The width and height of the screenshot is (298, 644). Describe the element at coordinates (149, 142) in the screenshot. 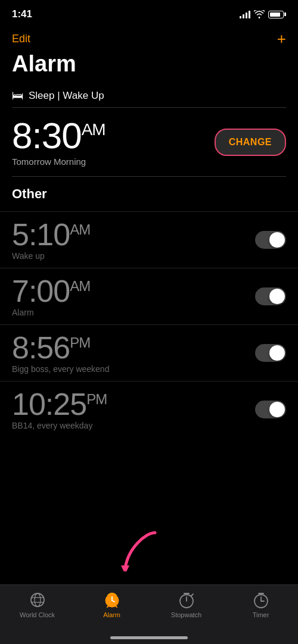

I see `main-alarm-section: 8:30AM Tomorrow Morning CHANGE` at that location.